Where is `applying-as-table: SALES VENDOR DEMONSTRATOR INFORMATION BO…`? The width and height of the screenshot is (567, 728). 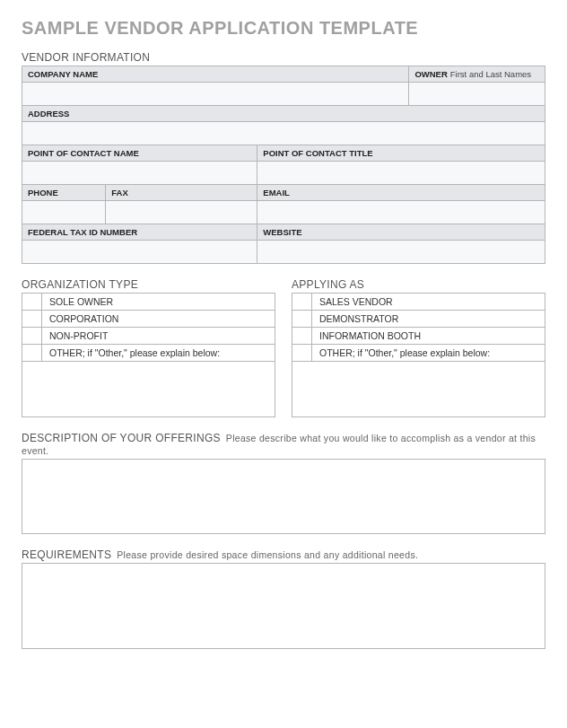
applying-as-table: SALES VENDOR DEMONSTRATOR INFORMATION BO… is located at coordinates (418, 355).